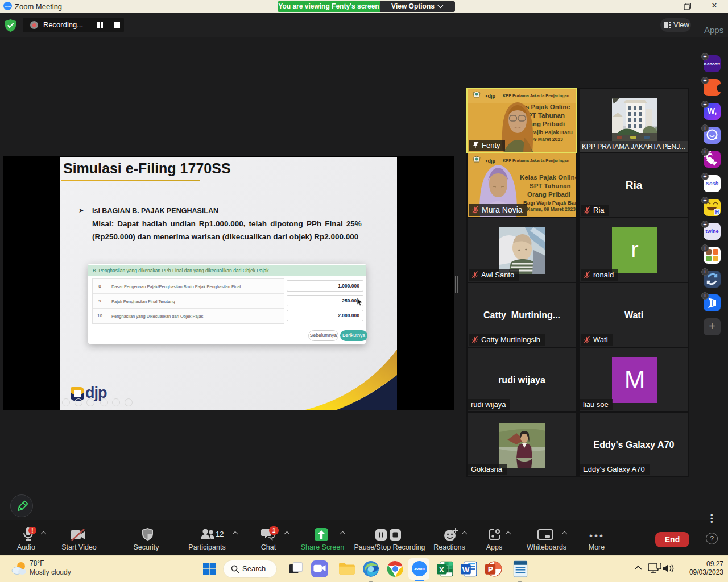 The width and height of the screenshot is (728, 582). I want to click on svg-text: H, so click(718, 212).